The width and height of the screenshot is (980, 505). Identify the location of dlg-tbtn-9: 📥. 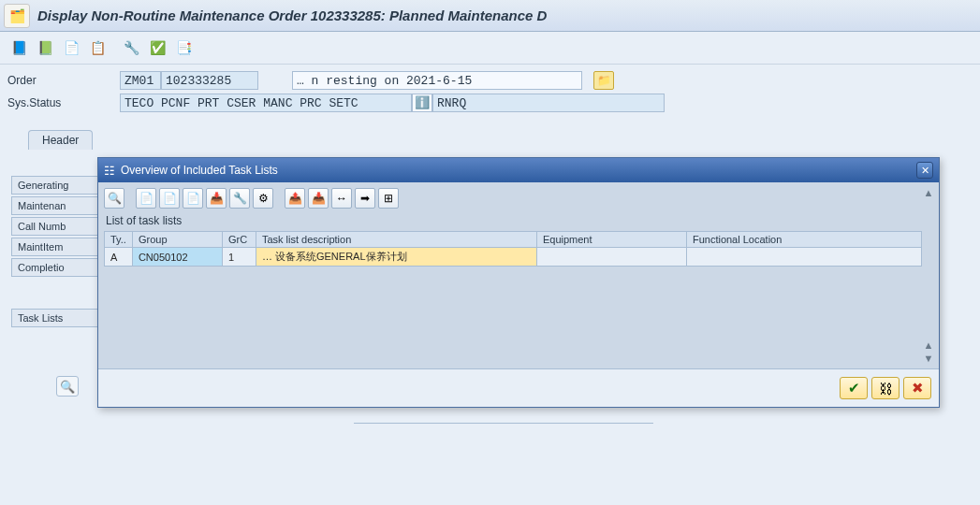
(318, 198).